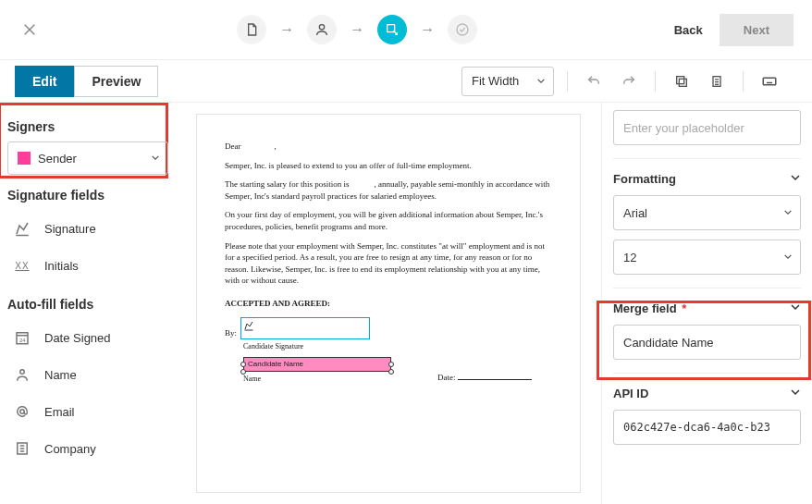 Image resolution: width=812 pixels, height=504 pixels. I want to click on copy-button, so click(682, 81).